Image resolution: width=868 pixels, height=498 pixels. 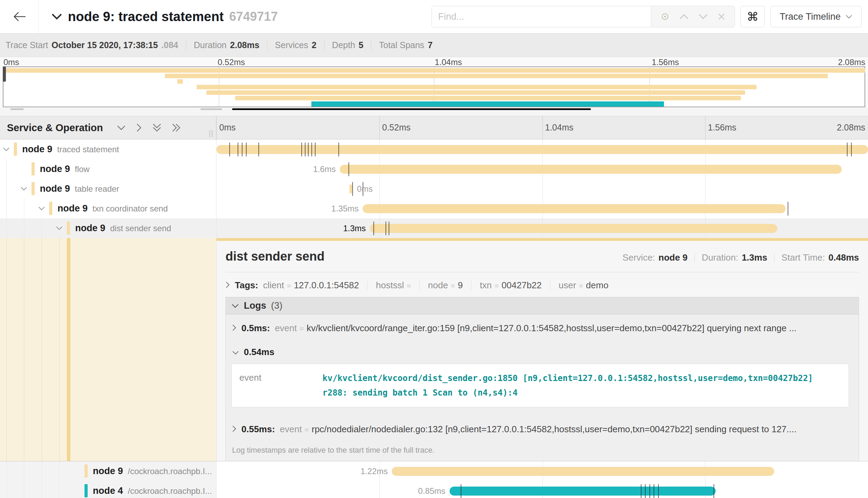 What do you see at coordinates (542, 489) in the screenshot?
I see `span-timeline-cell: 0.85ms` at bounding box center [542, 489].